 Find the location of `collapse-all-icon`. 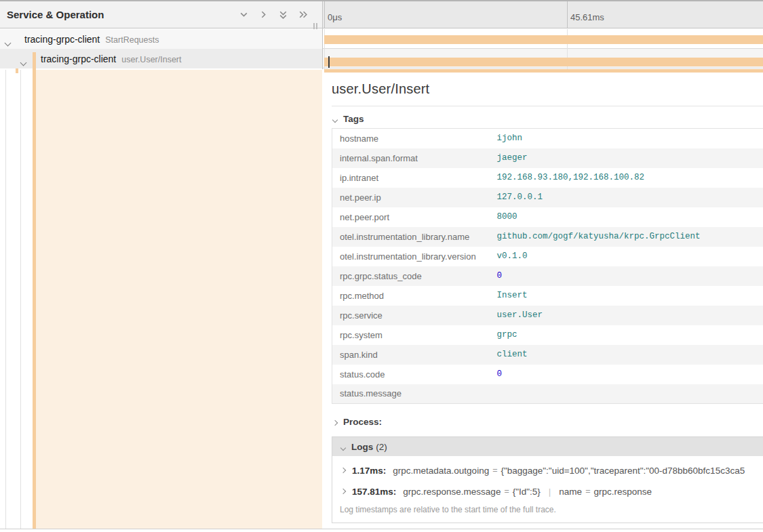

collapse-all-icon is located at coordinates (302, 15).